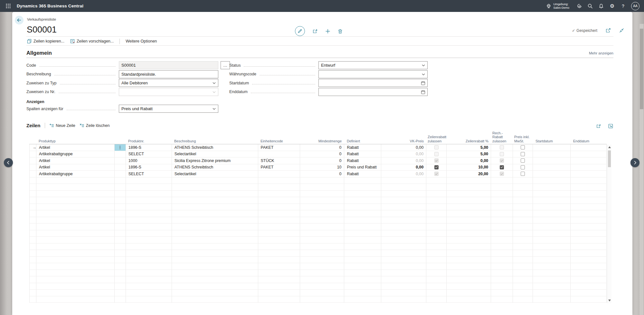 The height and width of the screenshot is (315, 644). I want to click on cell-einheitencode: PAKET, so click(279, 167).